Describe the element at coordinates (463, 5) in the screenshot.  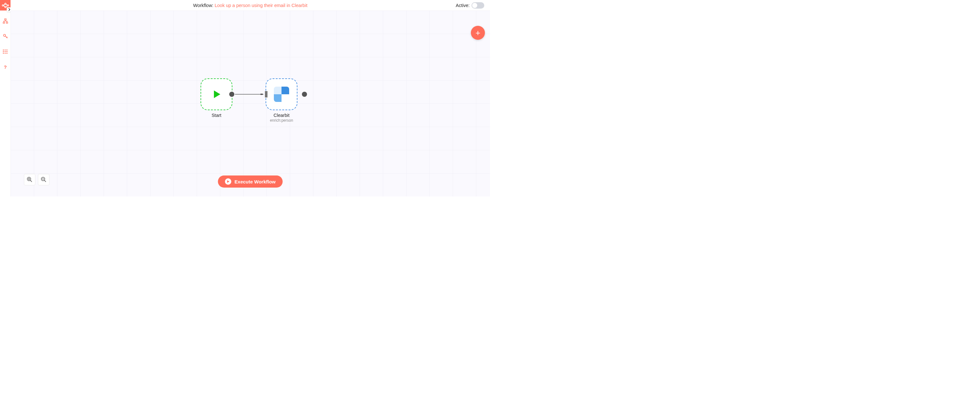
I see `active-label: Active:` at that location.